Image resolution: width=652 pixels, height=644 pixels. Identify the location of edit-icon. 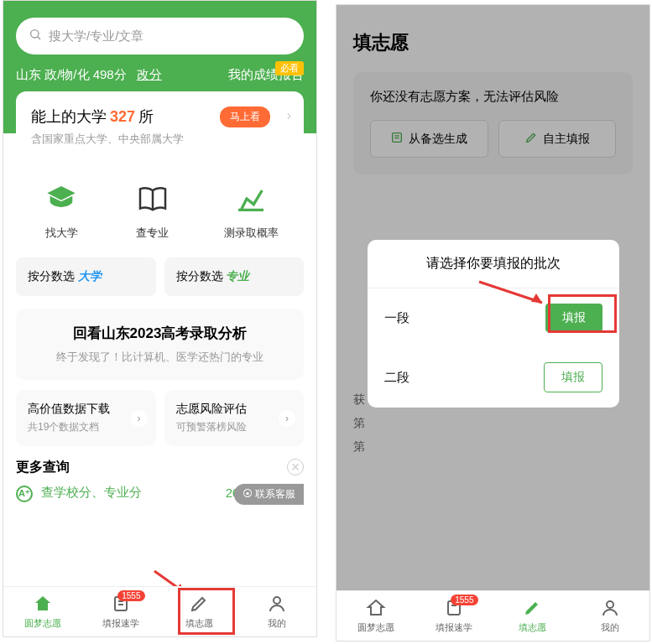
(532, 609).